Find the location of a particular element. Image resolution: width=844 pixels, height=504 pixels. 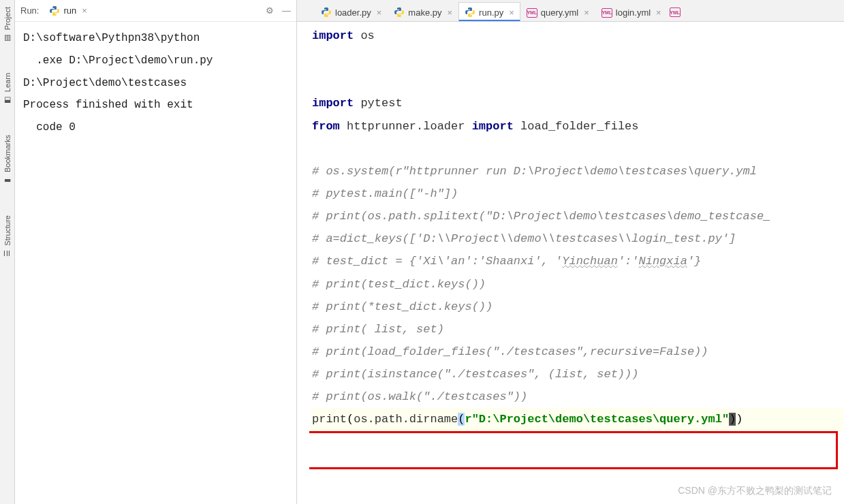

console-line: Process finished with exit is located at coordinates (155, 105).